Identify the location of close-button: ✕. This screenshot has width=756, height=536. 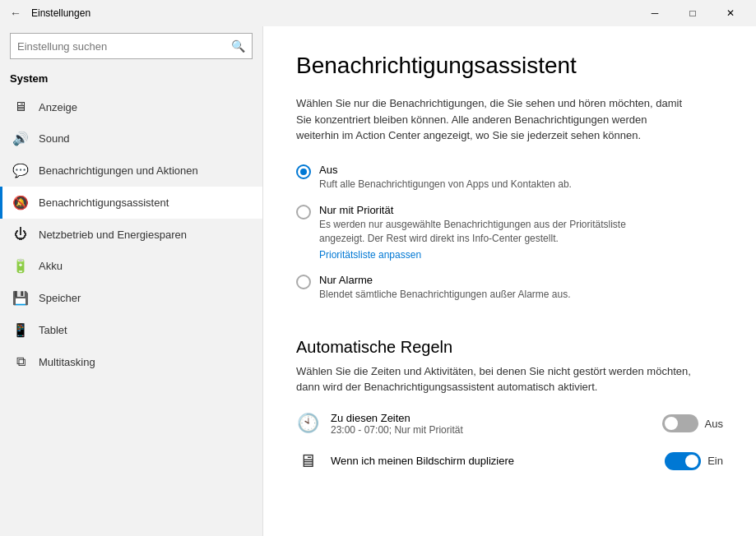
(730, 13).